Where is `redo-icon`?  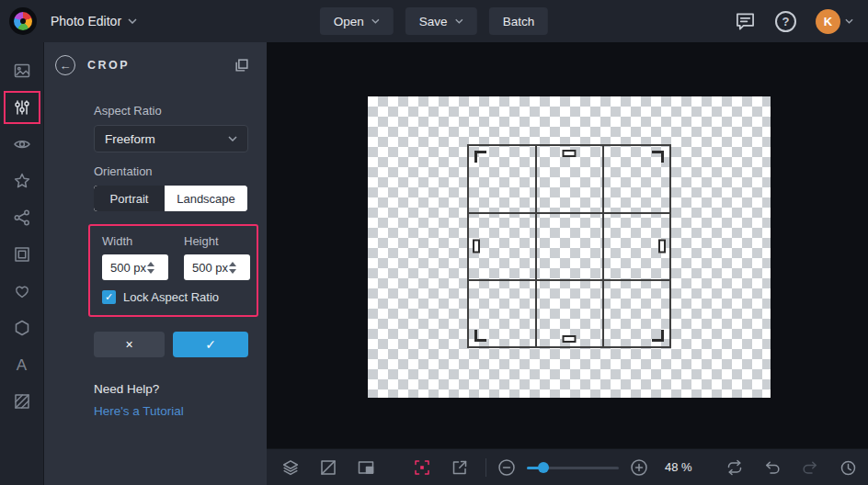
redo-icon is located at coordinates (810, 468).